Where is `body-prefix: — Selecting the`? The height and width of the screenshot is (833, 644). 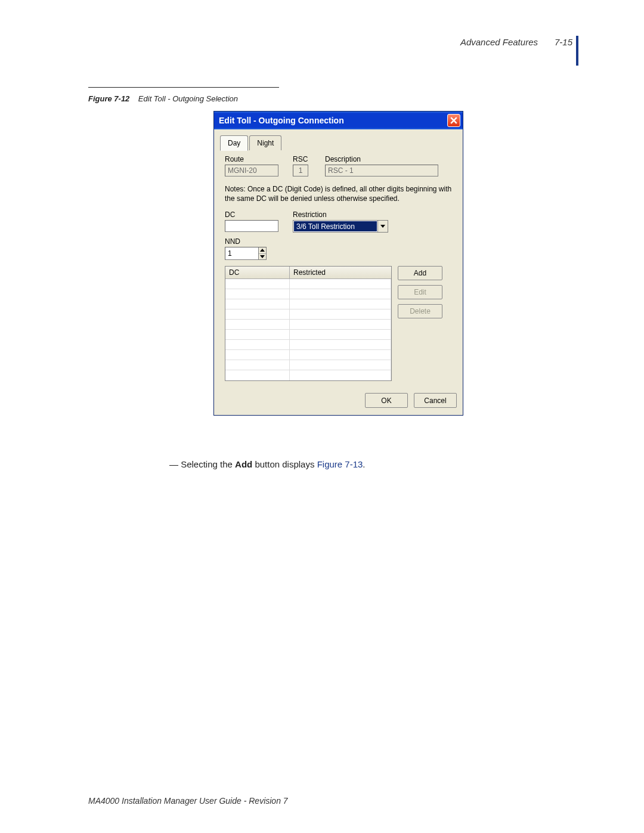
body-prefix: — Selecting the is located at coordinates (202, 464).